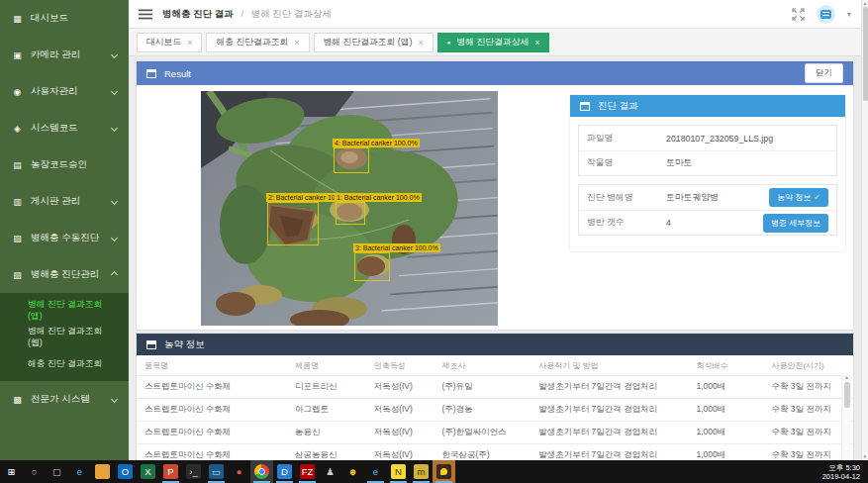 The image size is (868, 483). I want to click on page-scrollbar: ▲ ▼, so click(865, 230).